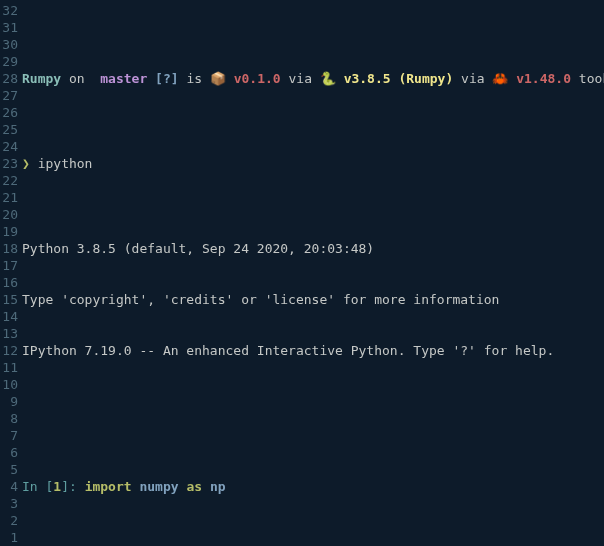 This screenshot has width=604, height=546. I want to click on shell-command-line: ❯ ipython, so click(313, 164).